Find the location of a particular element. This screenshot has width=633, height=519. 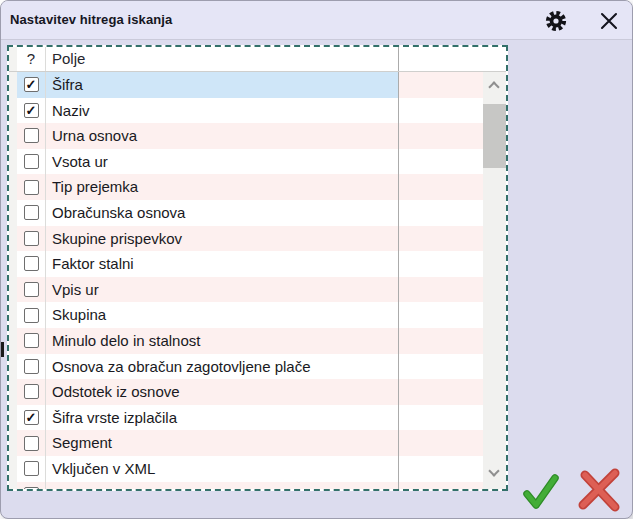

chevron-down-icon is located at coordinates (494, 474).